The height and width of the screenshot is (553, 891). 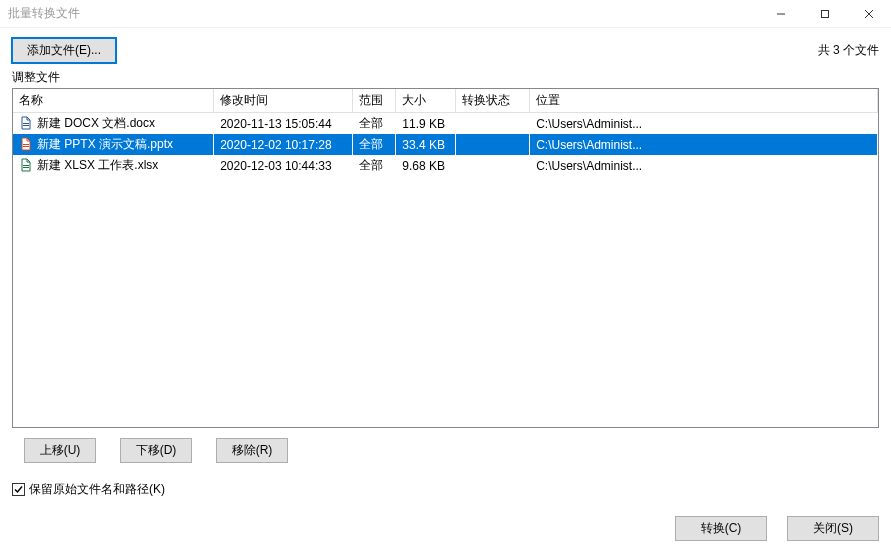 I want to click on cell-name: 新建 PPTX 演示文稿.pptx, so click(x=114, y=144).